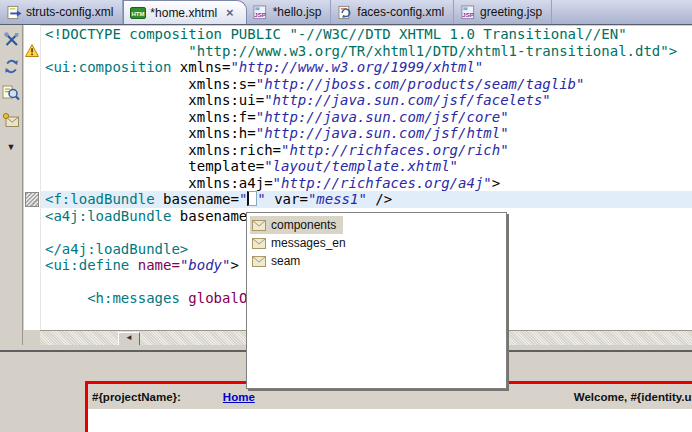 The width and height of the screenshot is (692, 432). What do you see at coordinates (346, 12) in the screenshot?
I see `editor-tab-bar: struts-config.xml HTM *home.xhtml × JSP …` at bounding box center [346, 12].